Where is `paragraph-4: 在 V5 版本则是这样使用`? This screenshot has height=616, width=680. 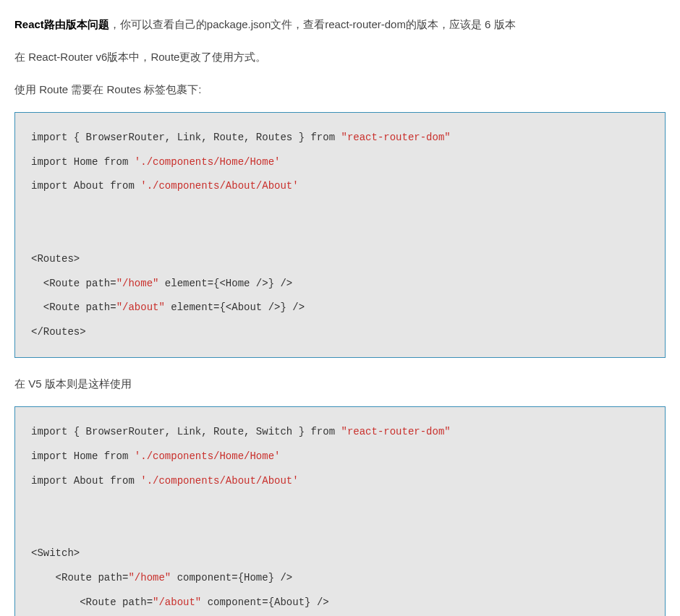 paragraph-4: 在 V5 版本则是这样使用 is located at coordinates (340, 383).